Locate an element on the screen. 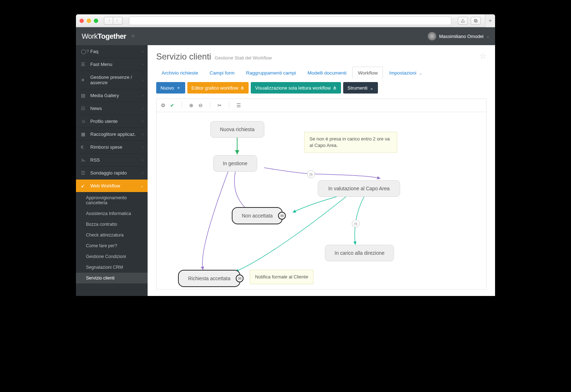  node-label: Richiesta accettata is located at coordinates (209, 278).